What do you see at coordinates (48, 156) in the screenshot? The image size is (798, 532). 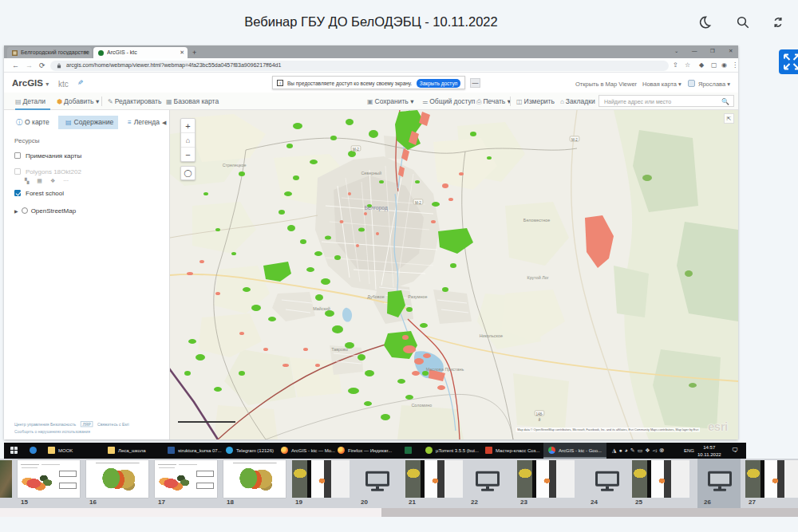 I see `layer-map-notes: Примечания карты` at bounding box center [48, 156].